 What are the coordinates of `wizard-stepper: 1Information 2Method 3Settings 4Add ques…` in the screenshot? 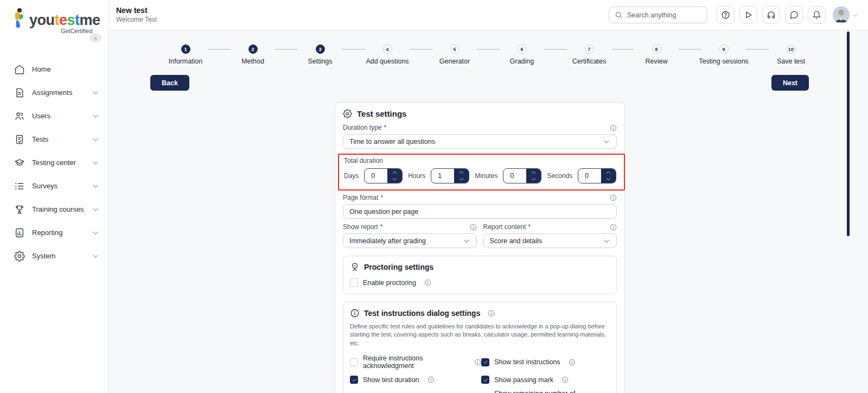 It's located at (488, 55).